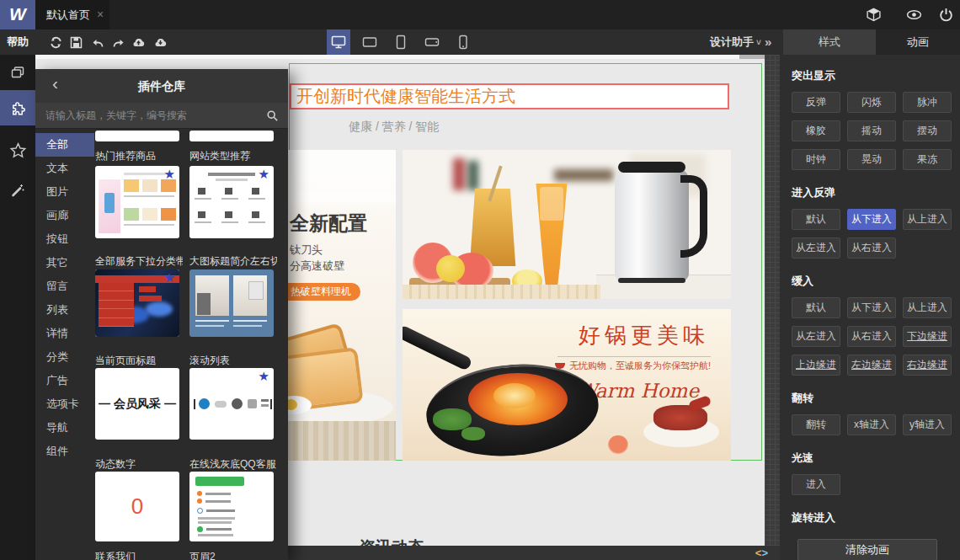 This screenshot has width=960, height=560. What do you see at coordinates (76, 42) in the screenshot?
I see `save-icon` at bounding box center [76, 42].